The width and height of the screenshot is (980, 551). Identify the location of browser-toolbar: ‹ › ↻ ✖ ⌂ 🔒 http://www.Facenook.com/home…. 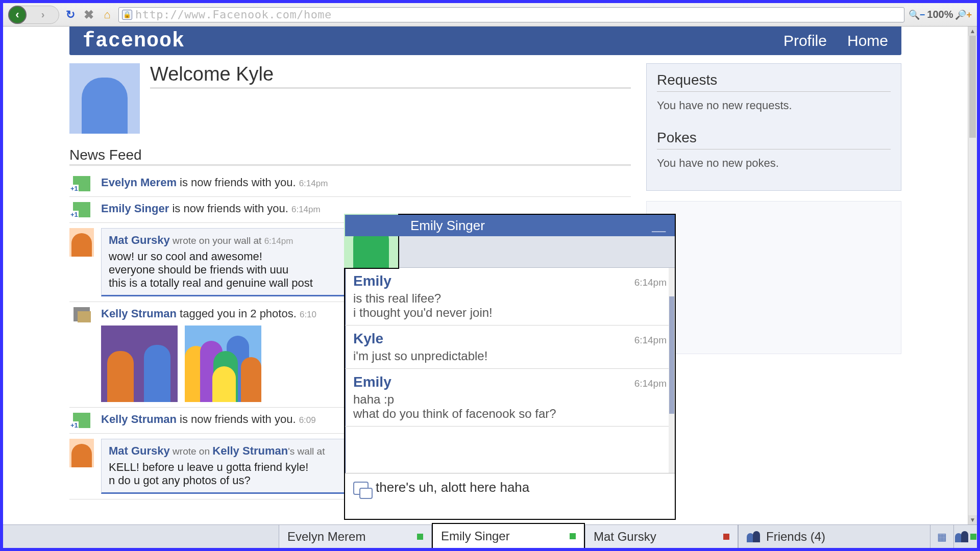
(490, 15).